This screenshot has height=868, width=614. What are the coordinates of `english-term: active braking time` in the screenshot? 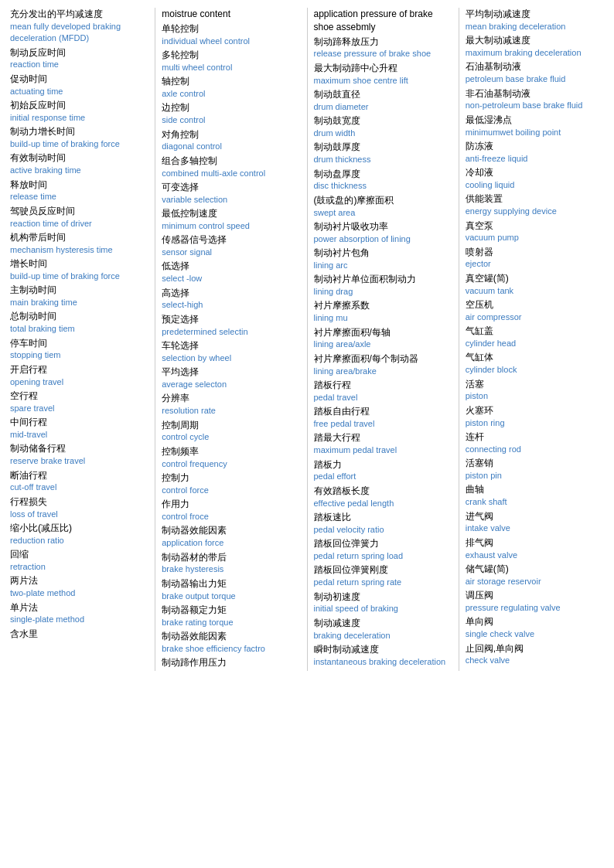 It's located at (79, 170).